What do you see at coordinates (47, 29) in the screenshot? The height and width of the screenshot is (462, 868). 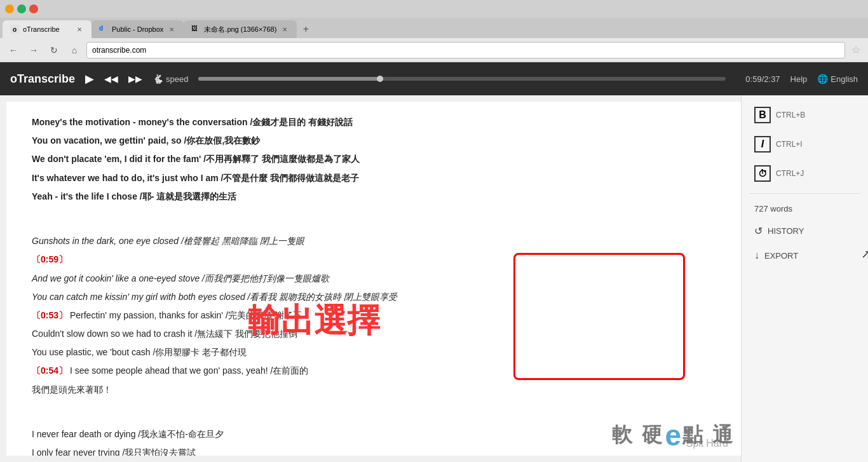 I see `tab-otranscribe: o oTranscribe ✕` at bounding box center [47, 29].